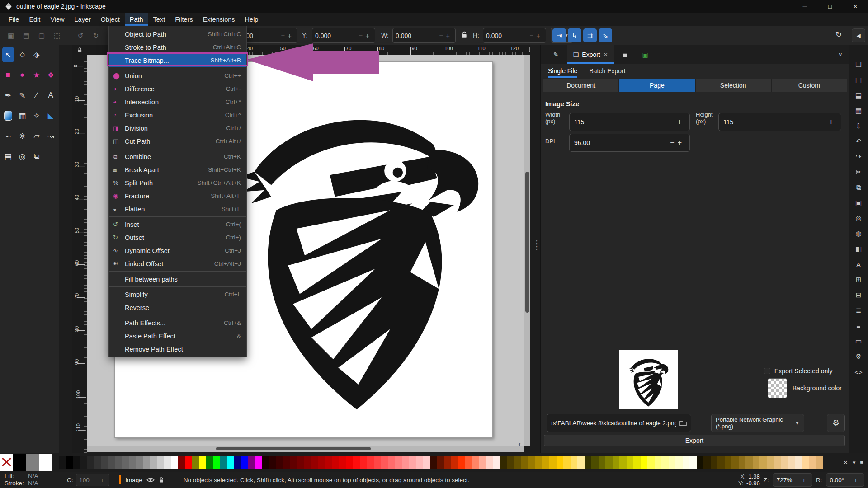  I want to click on eye-icon, so click(151, 480).